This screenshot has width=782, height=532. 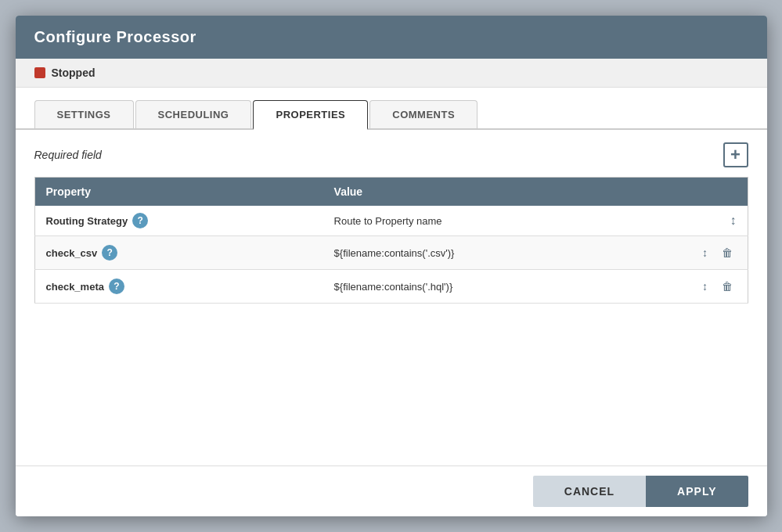 I want to click on property-cell: Routing Strategy ?, so click(x=178, y=221).